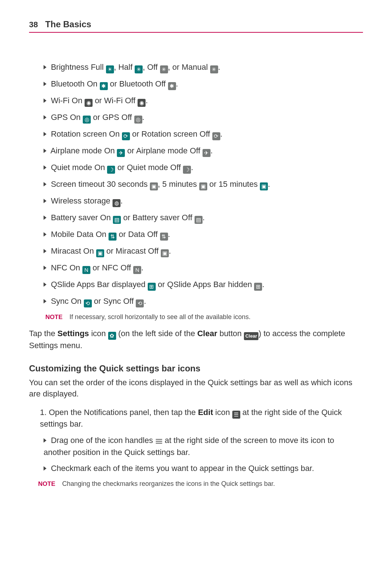 This screenshot has width=392, height=564. Describe the element at coordinates (203, 185) in the screenshot. I see `item-timeout: Screen timeout 30 seconds ▣, 5 minutes ▣…` at that location.